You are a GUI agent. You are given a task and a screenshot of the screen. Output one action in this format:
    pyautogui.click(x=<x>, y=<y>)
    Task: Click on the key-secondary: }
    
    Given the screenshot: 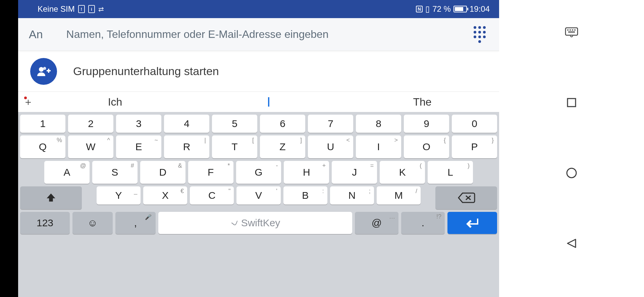 What is the action you would take?
    pyautogui.click(x=493, y=140)
    